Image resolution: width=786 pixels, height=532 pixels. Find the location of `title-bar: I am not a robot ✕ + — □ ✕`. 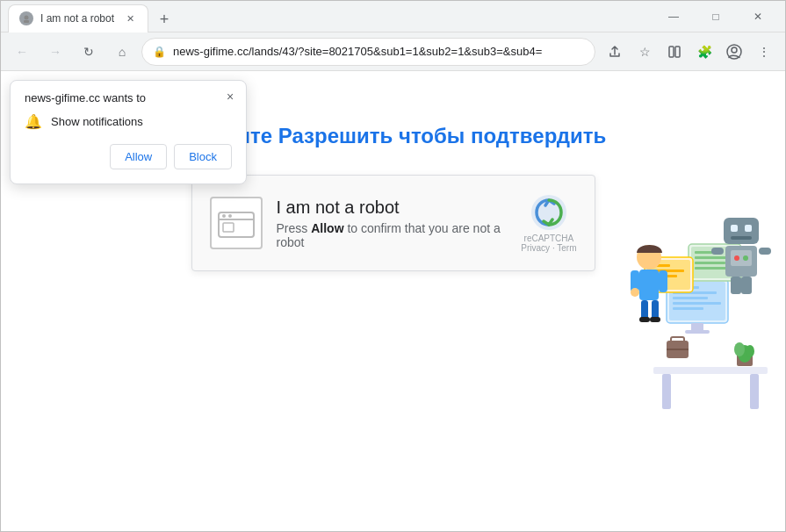

title-bar: I am not a robot ✕ + — □ ✕ is located at coordinates (393, 17).